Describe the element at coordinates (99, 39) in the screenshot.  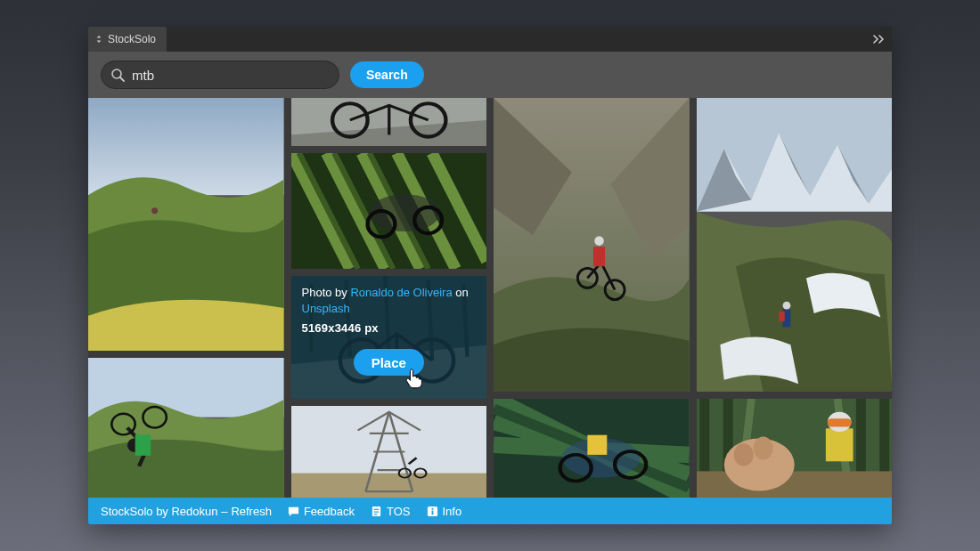
I see `updown-icon` at that location.